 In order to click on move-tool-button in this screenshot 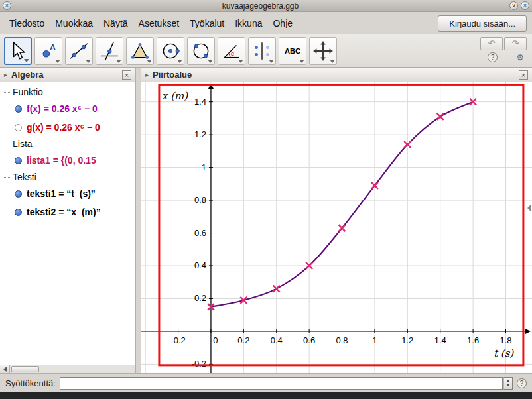, I will do `click(18, 51)`.